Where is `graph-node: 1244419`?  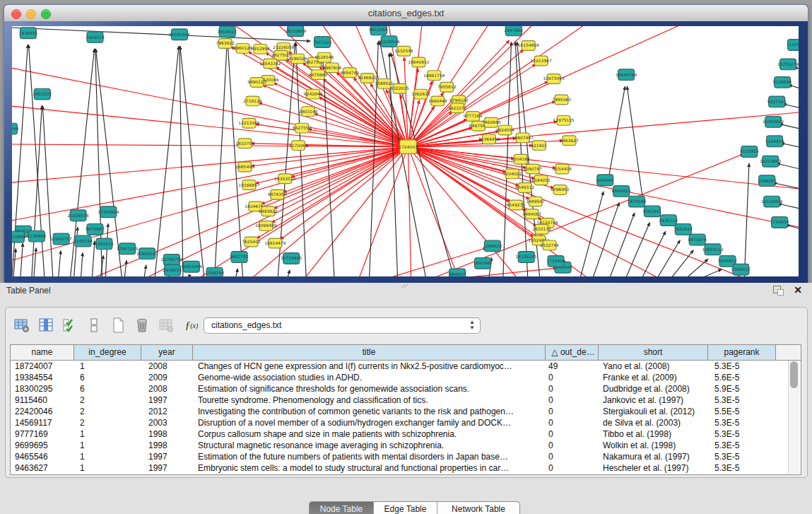 graph-node: 1244419 is located at coordinates (775, 141).